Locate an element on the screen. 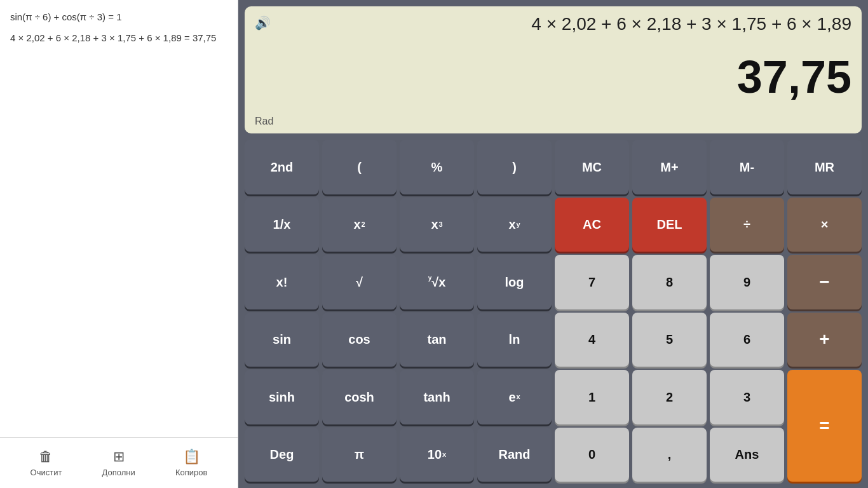 The width and height of the screenshot is (868, 488). speaker-icon: 🔊 is located at coordinates (263, 23).